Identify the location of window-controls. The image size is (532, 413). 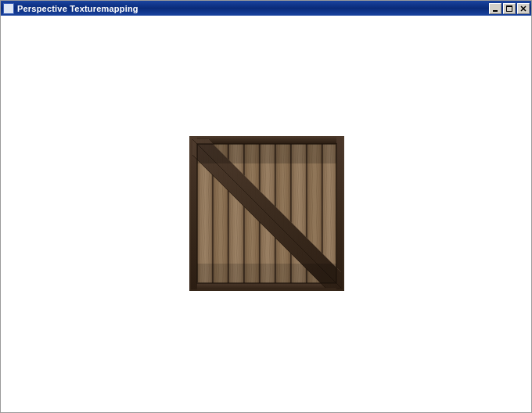
(509, 9).